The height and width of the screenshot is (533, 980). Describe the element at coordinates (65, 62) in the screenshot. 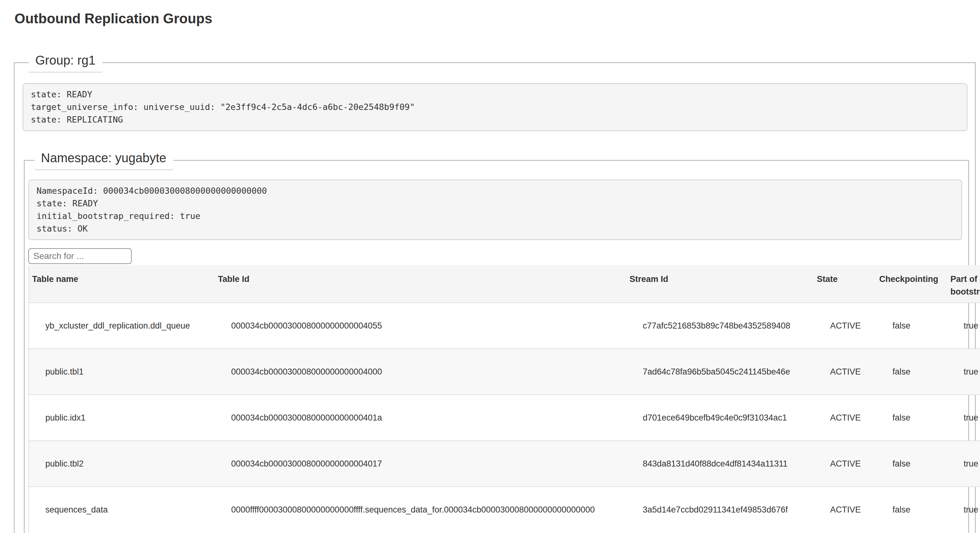

I see `replication-group-legend: Group: rg1` at that location.